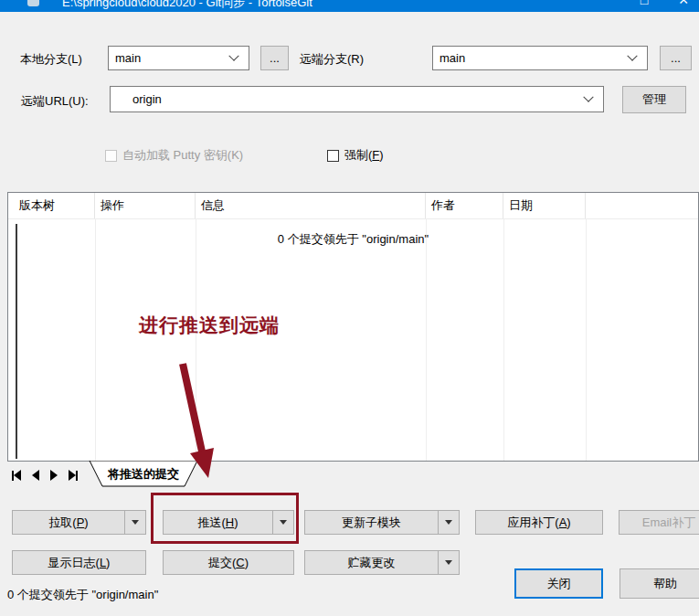 Image resolution: width=699 pixels, height=616 pixels. I want to click on update-submodules-label: 更新子模块, so click(371, 523).